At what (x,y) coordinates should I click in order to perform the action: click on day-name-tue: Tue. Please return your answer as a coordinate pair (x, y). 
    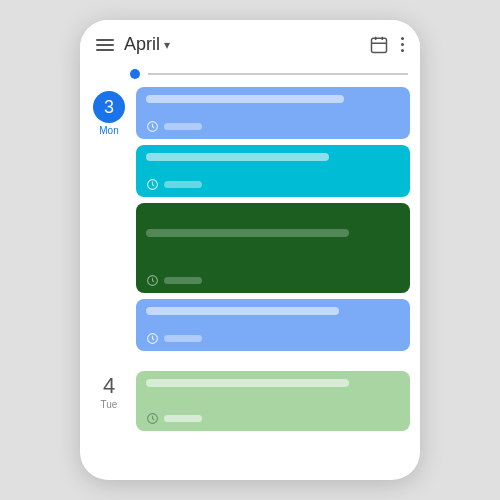
    Looking at the image, I should click on (110, 404).